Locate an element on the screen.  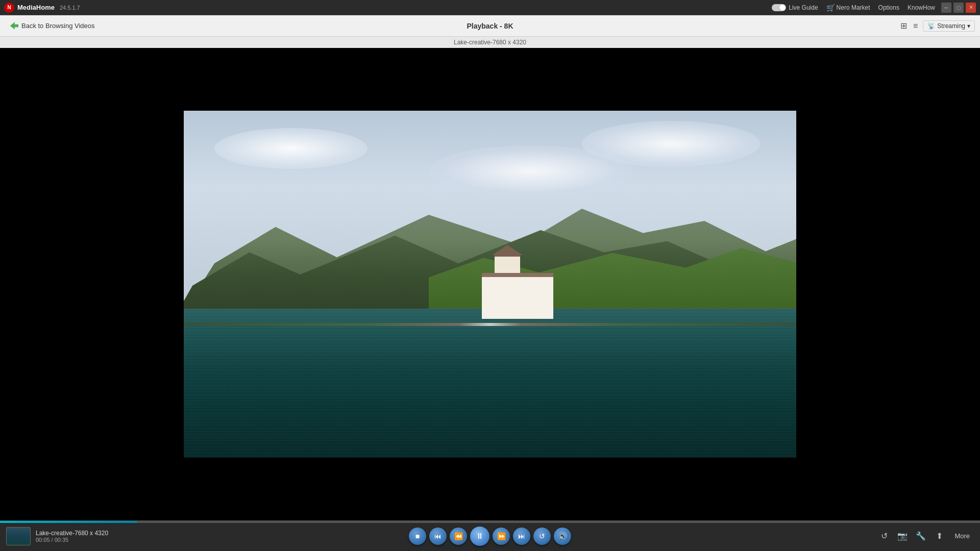
thumb-inner is located at coordinates (18, 536).